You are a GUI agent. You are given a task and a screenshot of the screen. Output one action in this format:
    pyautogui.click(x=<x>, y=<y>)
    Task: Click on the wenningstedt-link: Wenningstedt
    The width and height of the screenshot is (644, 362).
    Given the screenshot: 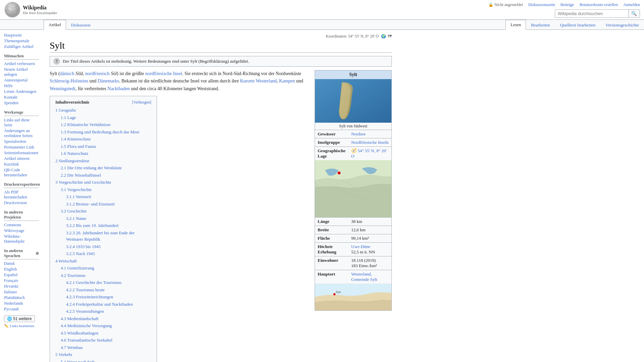 What is the action you would take?
    pyautogui.click(x=62, y=88)
    